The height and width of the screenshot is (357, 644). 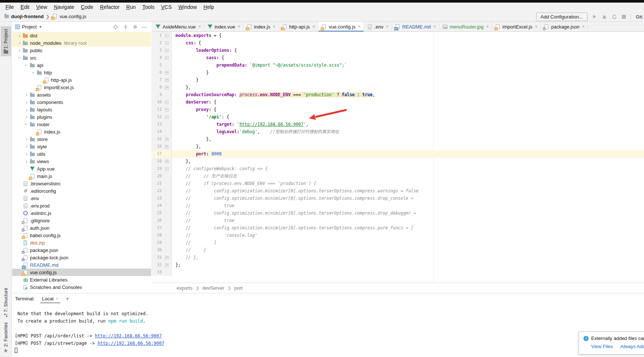 I want to click on code-line-25: 25 // config.optimization.minimizer[0].o…, so click(x=398, y=213).